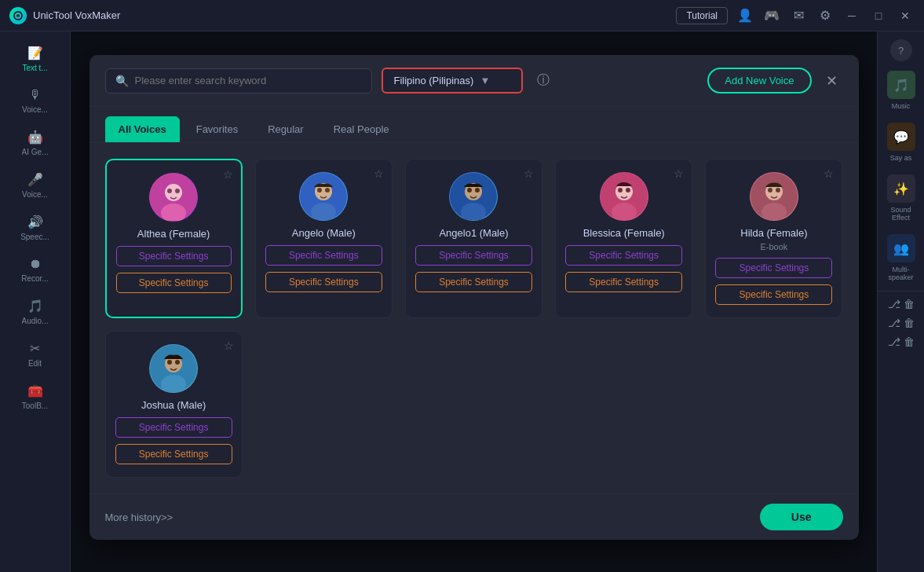 The image size is (924, 572). I want to click on voice-settings2-angelo: Specific Settings, so click(323, 282).